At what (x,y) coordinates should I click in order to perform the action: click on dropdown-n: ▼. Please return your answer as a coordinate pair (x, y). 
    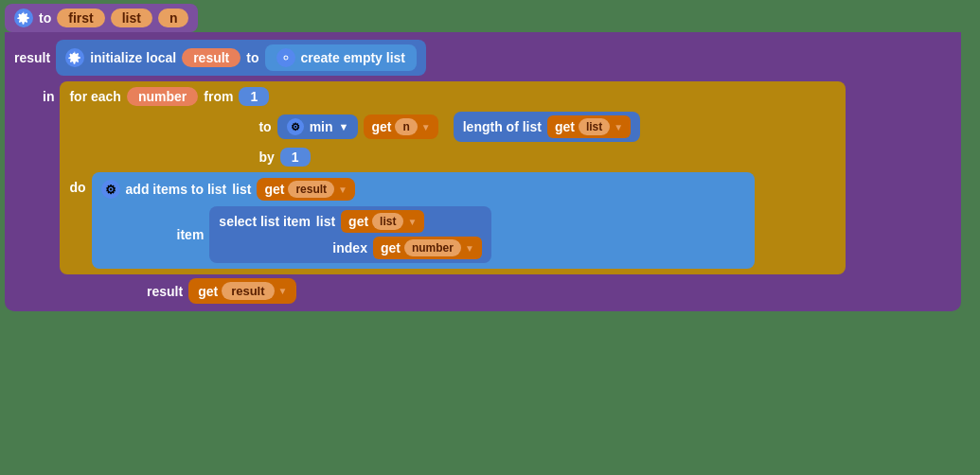
    Looking at the image, I should click on (426, 127).